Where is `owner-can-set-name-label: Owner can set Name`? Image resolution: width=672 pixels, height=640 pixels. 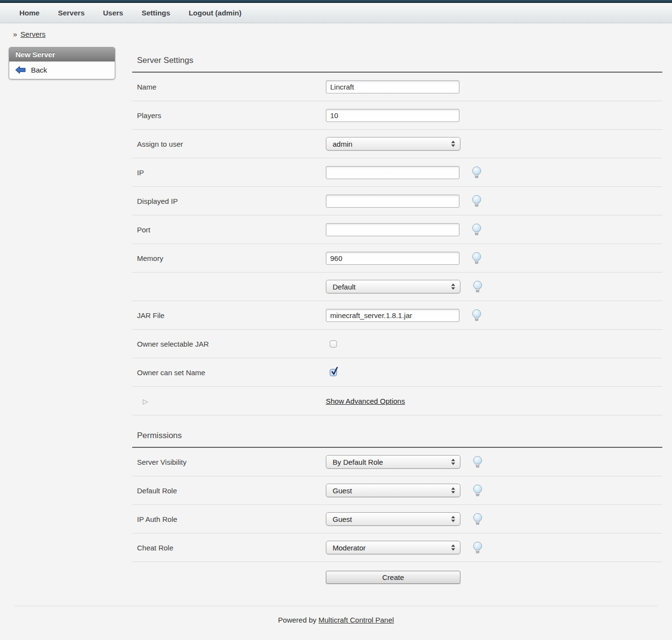
owner-can-set-name-label: Owner can set Name is located at coordinates (229, 373).